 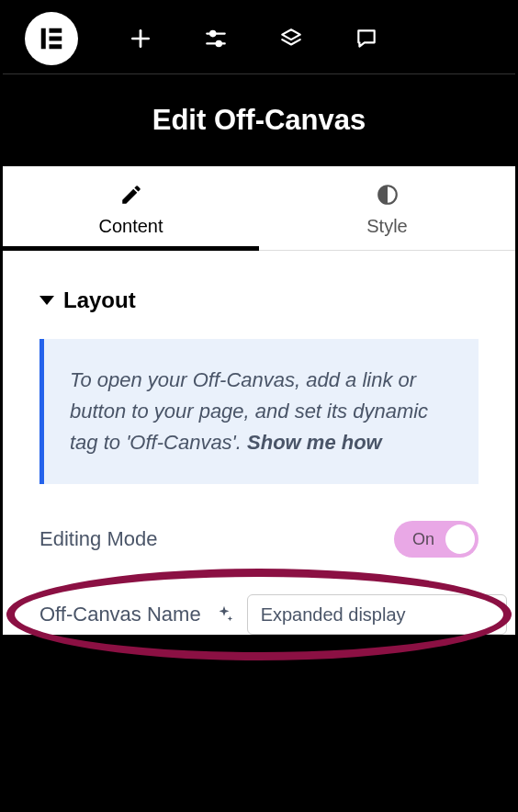 What do you see at coordinates (259, 39) in the screenshot?
I see `topbar` at bounding box center [259, 39].